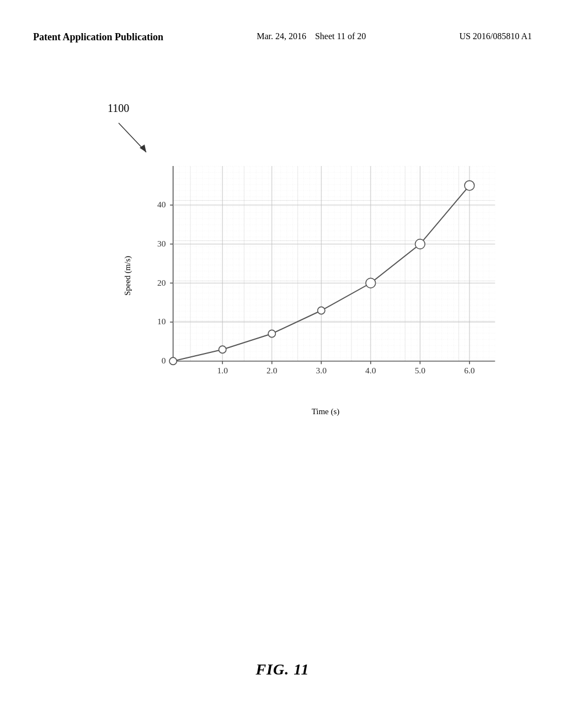 This screenshot has width=565, height=728. I want to click on y-axis-label: Speed (m/s), so click(128, 276).